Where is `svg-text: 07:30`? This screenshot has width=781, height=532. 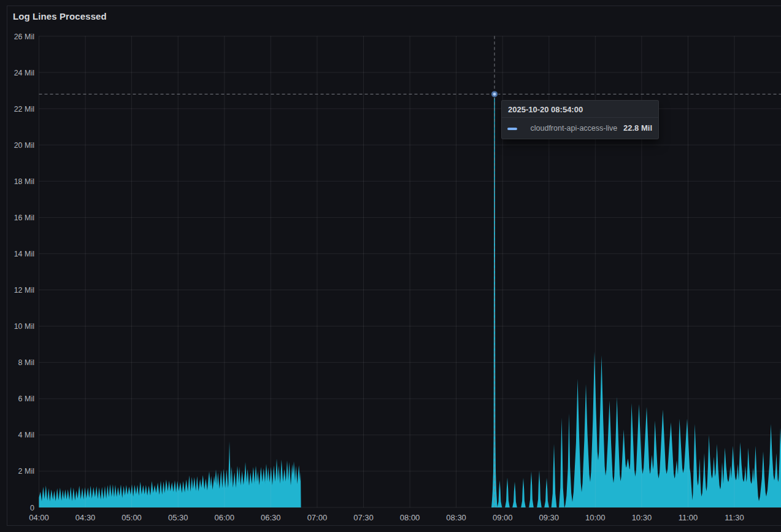
svg-text: 07:30 is located at coordinates (363, 518).